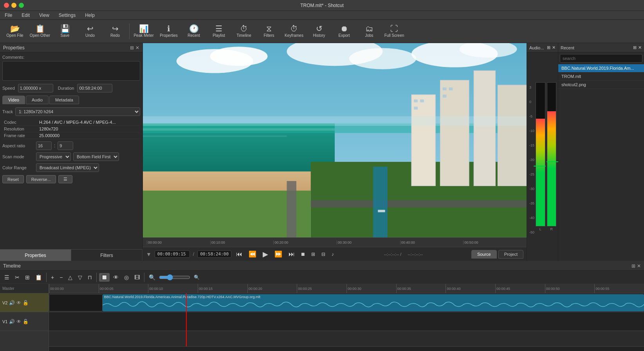 The width and height of the screenshot is (644, 351). Describe the element at coordinates (346, 322) in the screenshot. I see `track-row-V1` at that location.